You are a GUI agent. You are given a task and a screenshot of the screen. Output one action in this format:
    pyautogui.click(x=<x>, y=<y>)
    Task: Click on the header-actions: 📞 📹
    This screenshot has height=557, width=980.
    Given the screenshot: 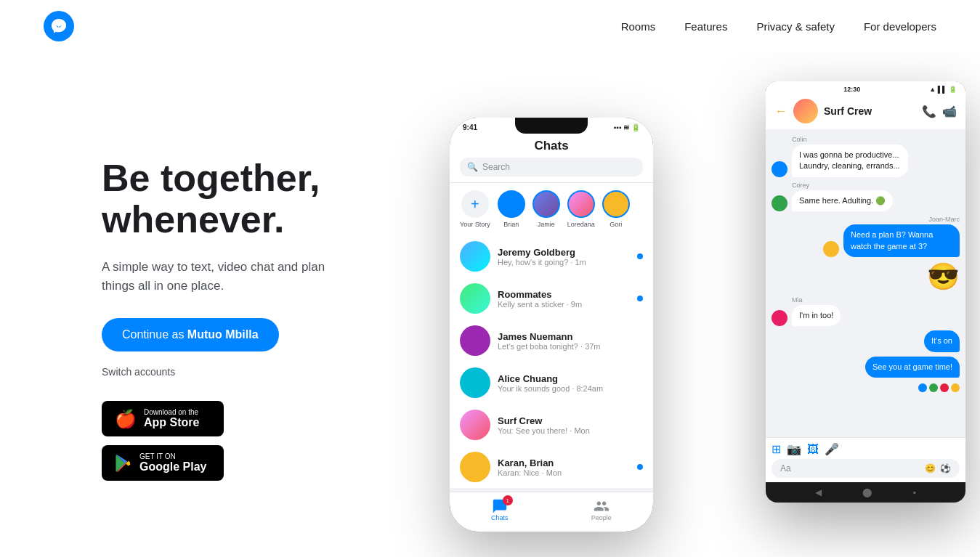 What is the action you would take?
    pyautogui.click(x=939, y=112)
    